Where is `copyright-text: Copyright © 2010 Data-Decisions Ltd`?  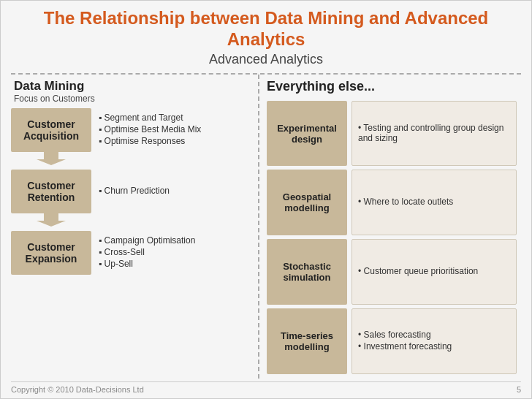
copyright-text: Copyright © 2010 Data-Decisions Ltd is located at coordinates (77, 390).